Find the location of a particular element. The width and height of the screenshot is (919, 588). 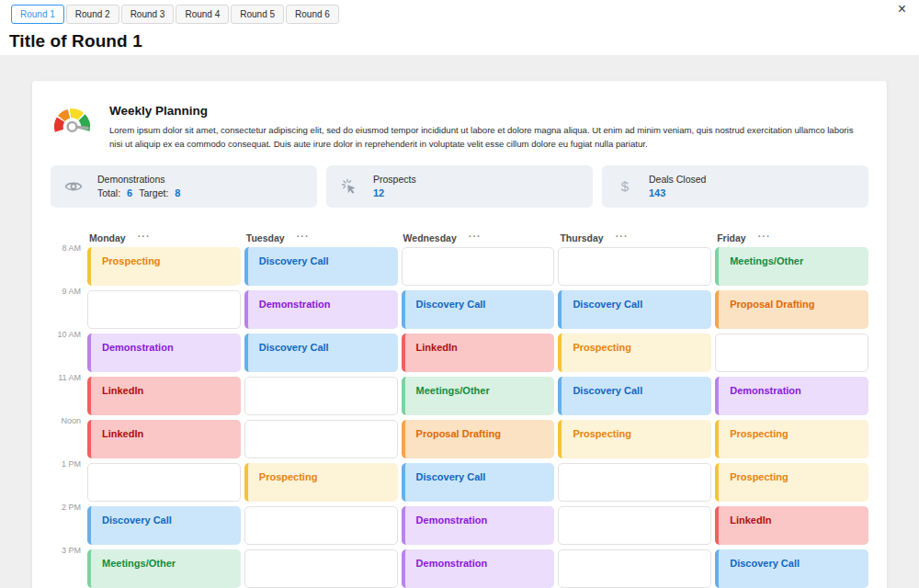

time-label: Noon is located at coordinates (69, 437).